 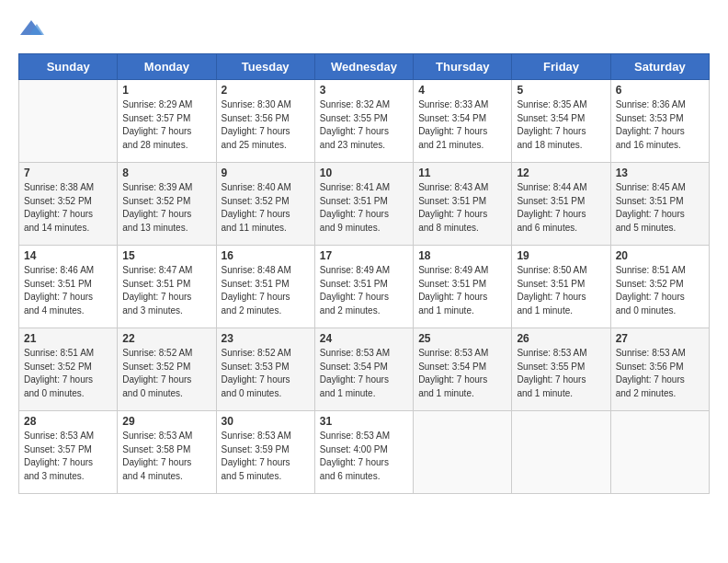 What do you see at coordinates (266, 90) in the screenshot?
I see `day-number: 2` at bounding box center [266, 90].